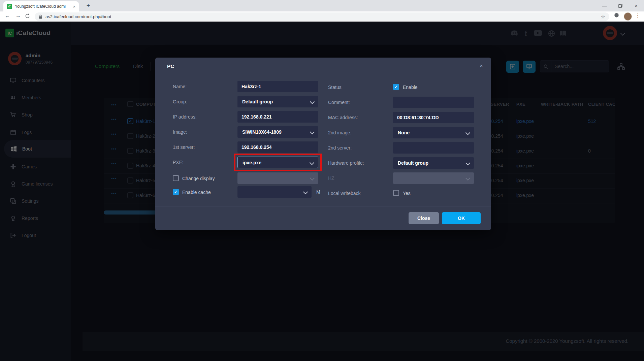  Describe the element at coordinates (433, 148) in the screenshot. I see `server2-input` at that location.